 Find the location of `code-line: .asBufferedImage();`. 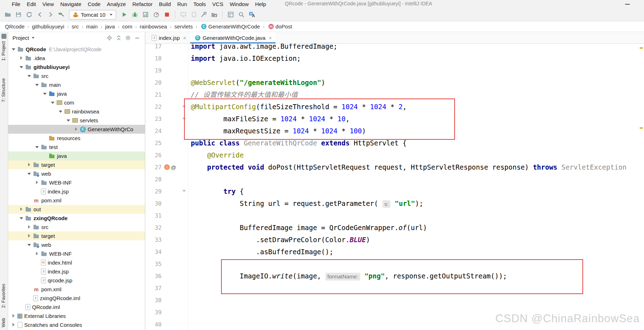

code-line: .asBufferedImage(); is located at coordinates (416, 252).